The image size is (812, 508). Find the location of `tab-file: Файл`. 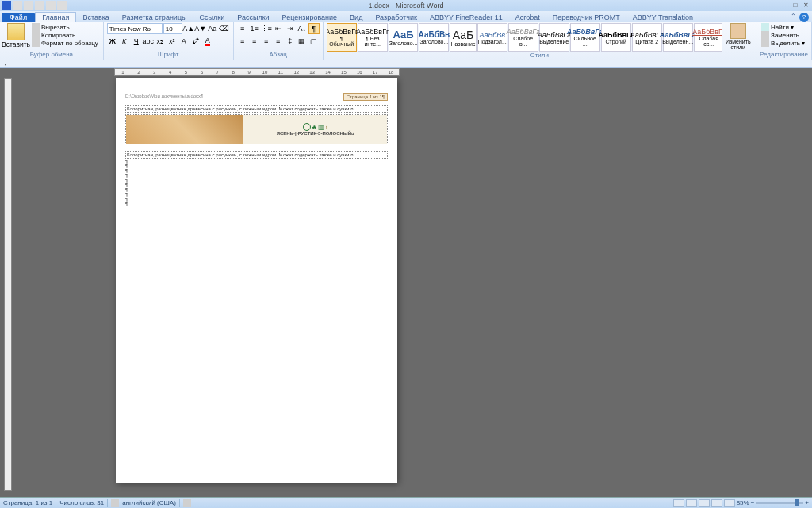

tab-file: Файл is located at coordinates (18, 17).